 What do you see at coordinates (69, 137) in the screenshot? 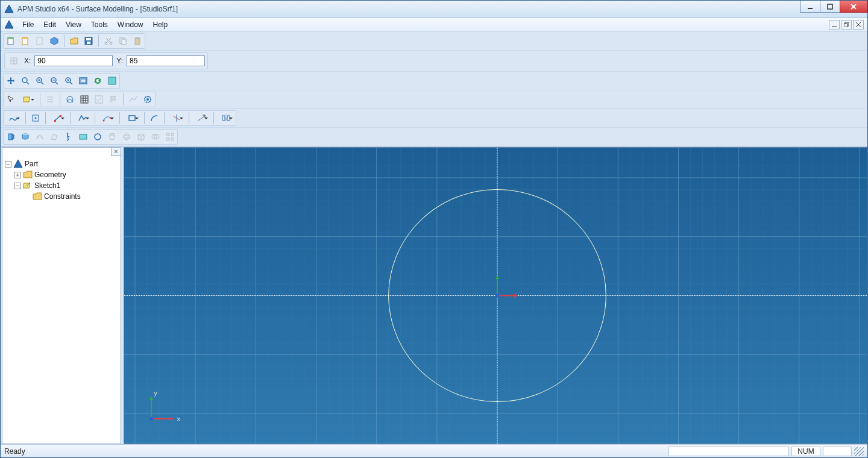
I see `helix-icon` at bounding box center [69, 137].